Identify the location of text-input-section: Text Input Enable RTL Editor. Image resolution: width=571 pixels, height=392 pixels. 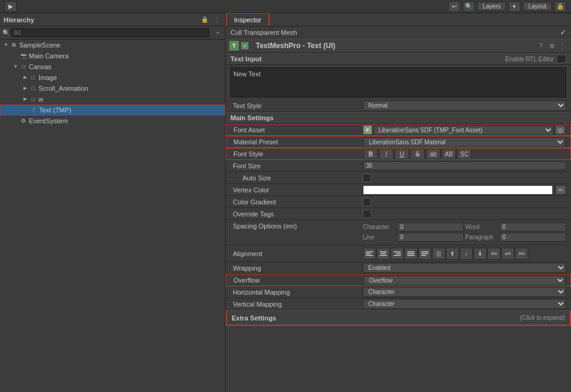
(398, 59).